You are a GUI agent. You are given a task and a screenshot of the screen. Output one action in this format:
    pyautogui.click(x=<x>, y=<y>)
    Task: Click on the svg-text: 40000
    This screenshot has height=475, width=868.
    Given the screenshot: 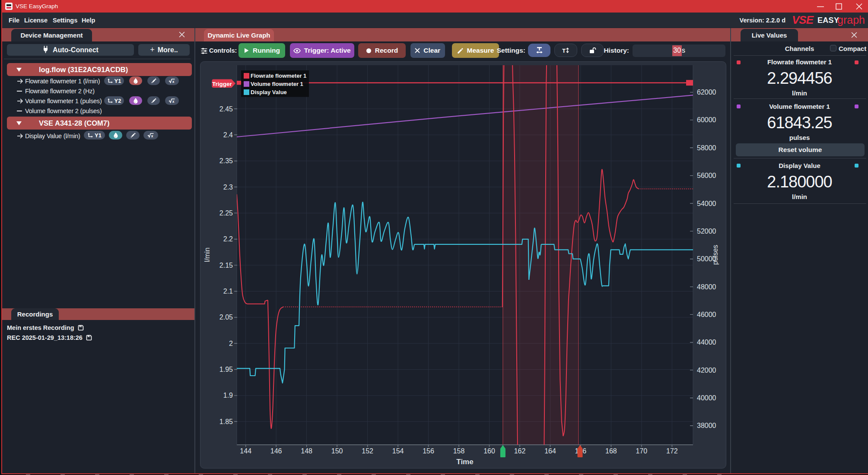 What is the action you would take?
    pyautogui.click(x=707, y=398)
    